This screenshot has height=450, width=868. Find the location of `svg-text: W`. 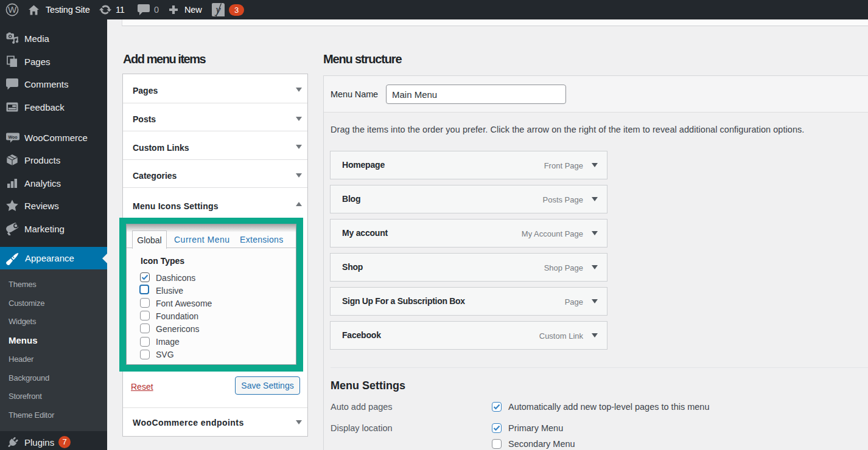

svg-text: W is located at coordinates (12, 10).